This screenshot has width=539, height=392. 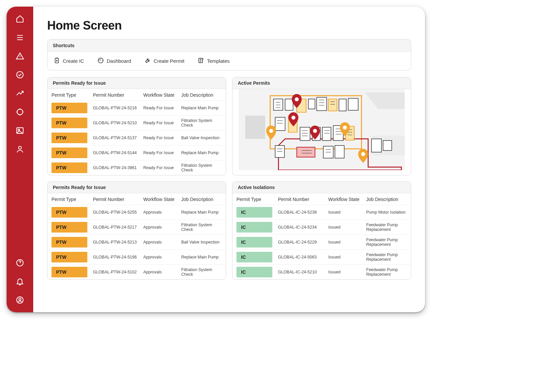 What do you see at coordinates (117, 257) in the screenshot?
I see `permit-number: GLOBAL-PTW-24-5196` at bounding box center [117, 257].